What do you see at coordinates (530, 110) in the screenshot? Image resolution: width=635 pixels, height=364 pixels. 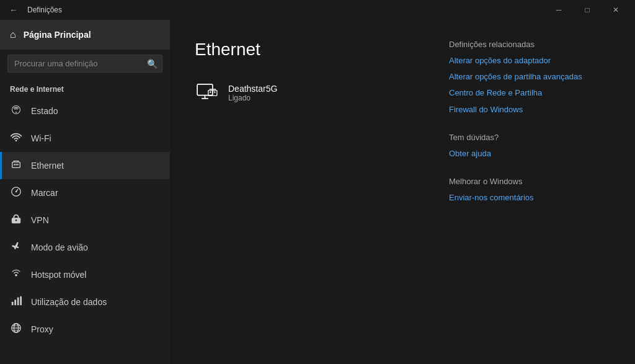 I see `related-link-firewall: Firewall do Windows` at bounding box center [530, 110].